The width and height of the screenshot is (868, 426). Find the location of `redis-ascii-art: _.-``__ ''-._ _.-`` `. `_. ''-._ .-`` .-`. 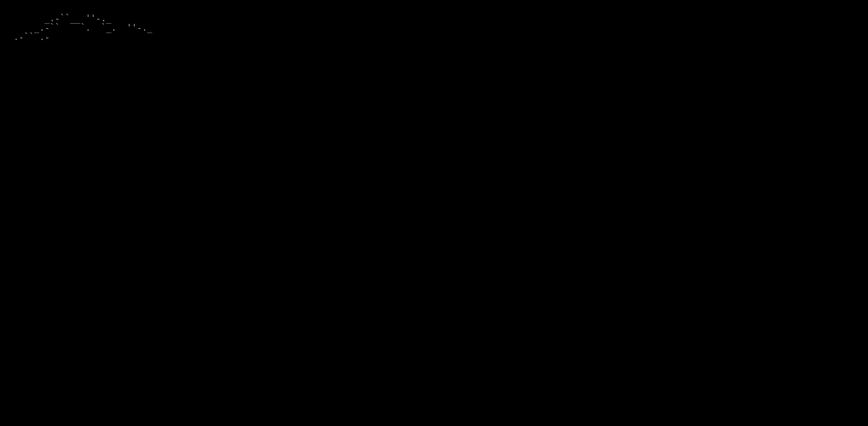

redis-ascii-art: _.-``__ ''-._ _.-`` `. `_. ''-._ .-`` .- is located at coordinates (281, 27).